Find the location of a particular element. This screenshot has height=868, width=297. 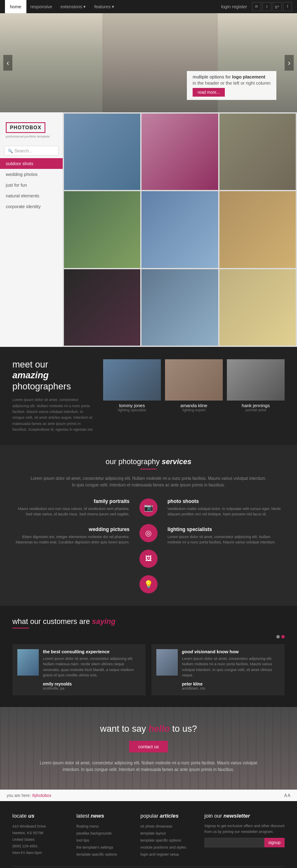

footer-newsletter-italic: newsletter is located at coordinates (237, 816).